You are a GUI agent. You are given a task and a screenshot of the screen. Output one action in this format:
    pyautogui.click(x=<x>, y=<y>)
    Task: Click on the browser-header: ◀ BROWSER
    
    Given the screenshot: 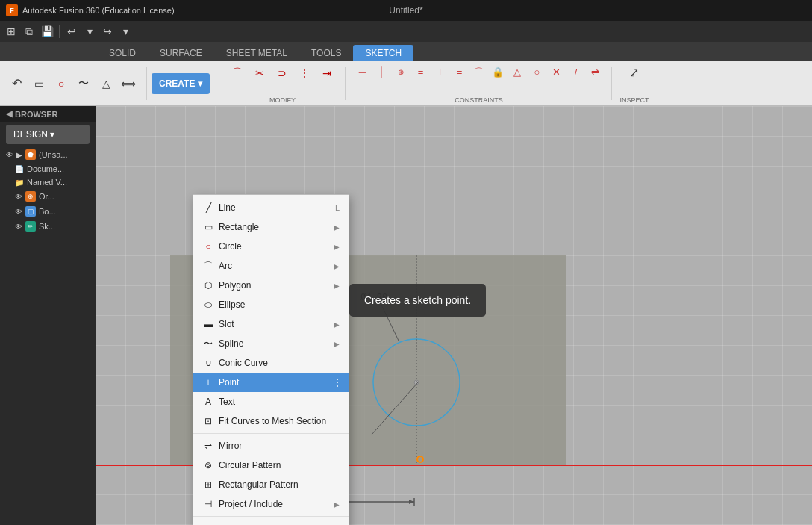 What is the action you would take?
    pyautogui.click(x=48, y=114)
    